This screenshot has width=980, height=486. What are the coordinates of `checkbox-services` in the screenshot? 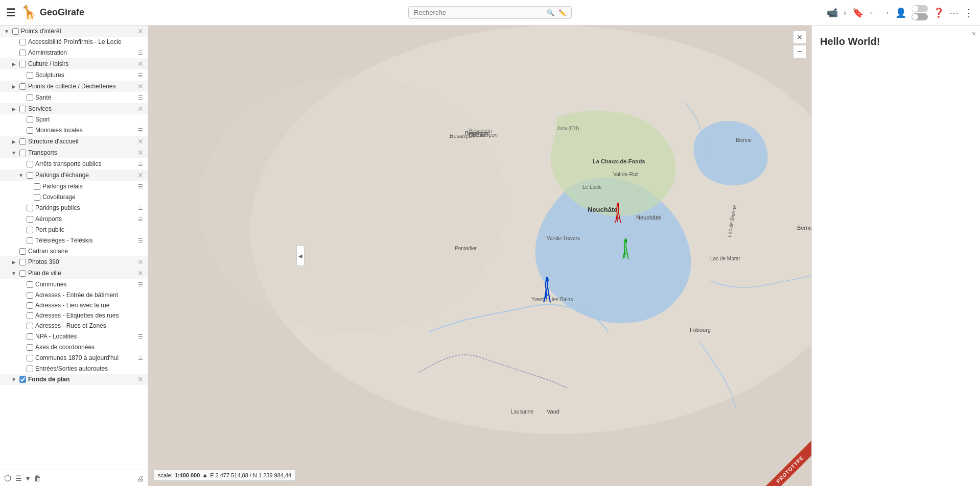 It's located at (22, 109).